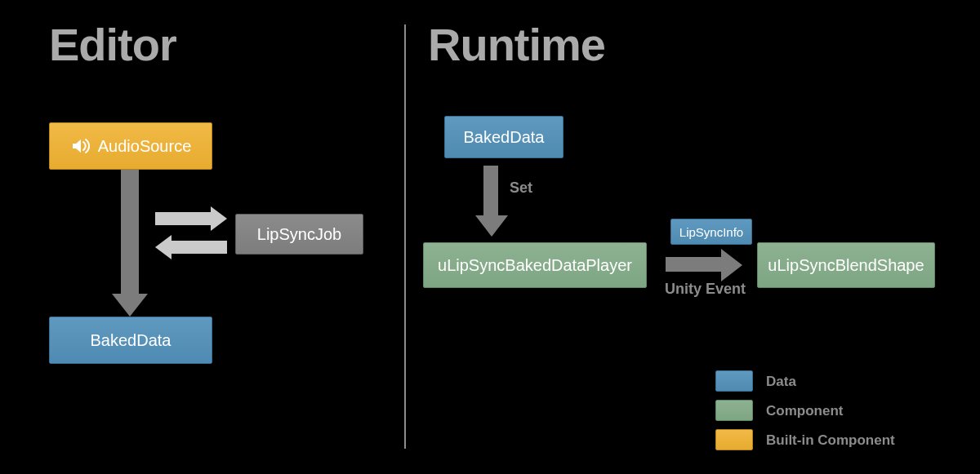 The image size is (980, 474). What do you see at coordinates (846, 265) in the screenshot?
I see `blendshape-box: uLipSyncBlendShape` at bounding box center [846, 265].